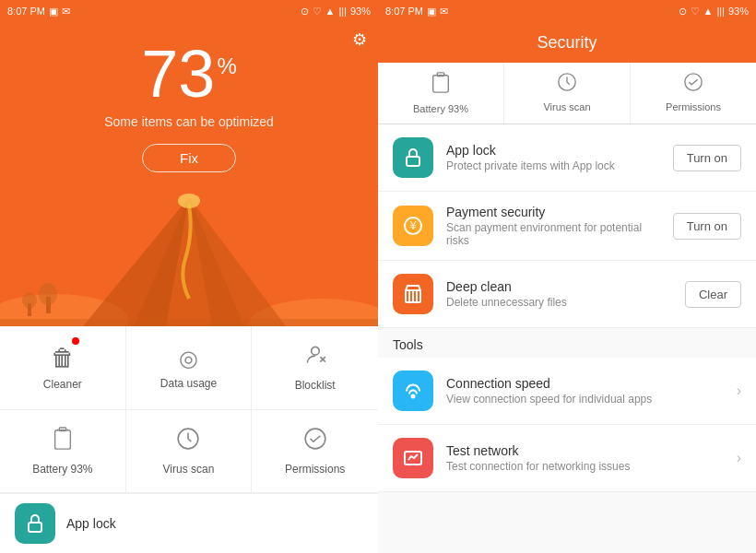 The image size is (756, 553). Describe the element at coordinates (26, 11) in the screenshot. I see `left-time: 8:07 PM` at that location.